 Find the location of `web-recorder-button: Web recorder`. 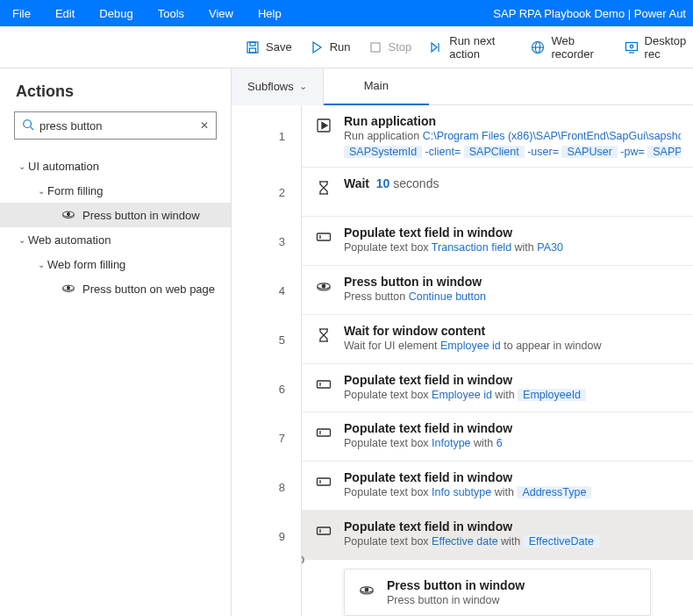

web-recorder-button: Web recorder is located at coordinates (568, 47).